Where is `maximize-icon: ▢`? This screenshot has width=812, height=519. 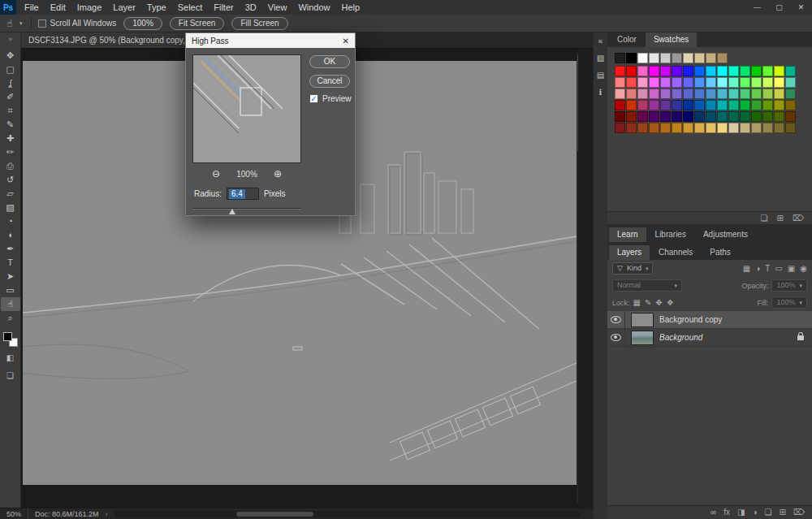
maximize-icon: ▢ is located at coordinates (780, 7).